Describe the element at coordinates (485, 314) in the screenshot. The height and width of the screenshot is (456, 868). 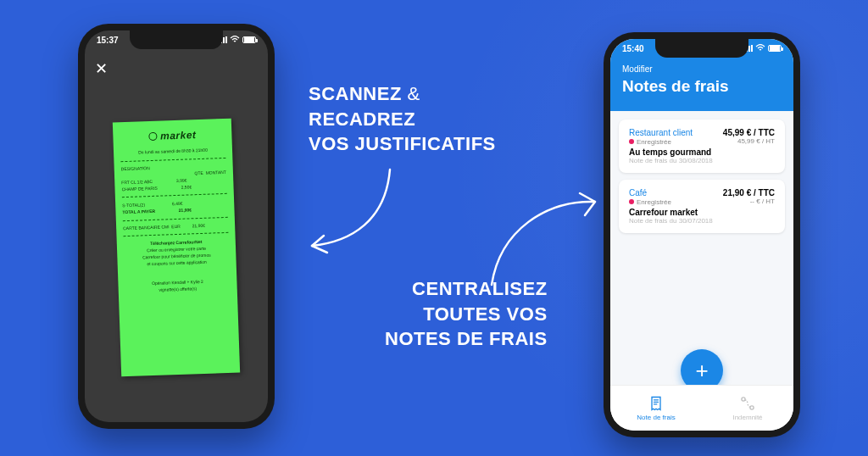
I see `headline-word: TOUTES VOS` at that location.